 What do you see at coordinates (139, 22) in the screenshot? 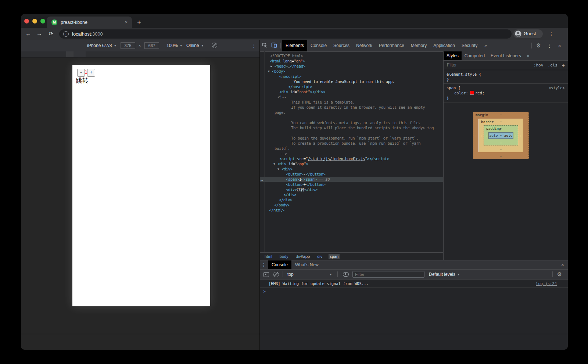
I see `new-tab-button: +` at bounding box center [139, 22].